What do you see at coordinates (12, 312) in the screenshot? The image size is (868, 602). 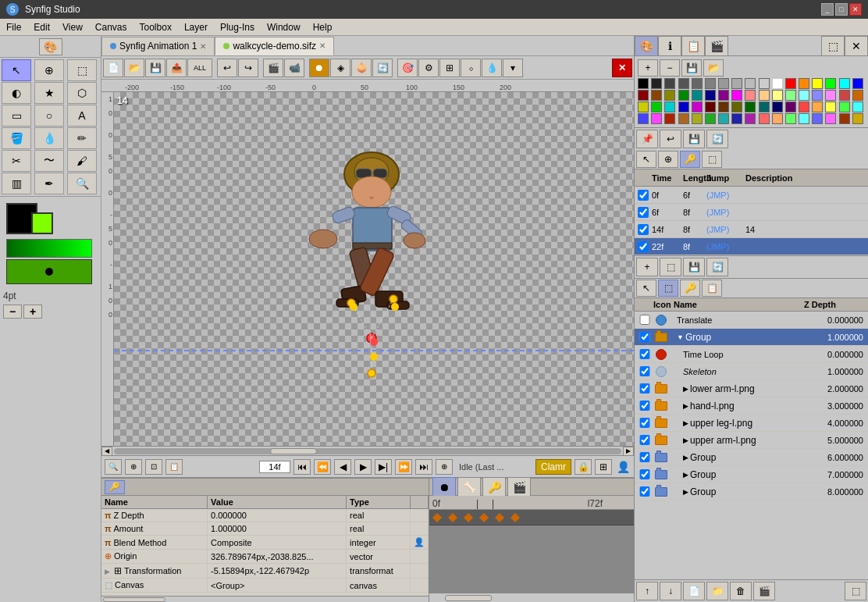 I see `minus-btn: −` at bounding box center [12, 312].